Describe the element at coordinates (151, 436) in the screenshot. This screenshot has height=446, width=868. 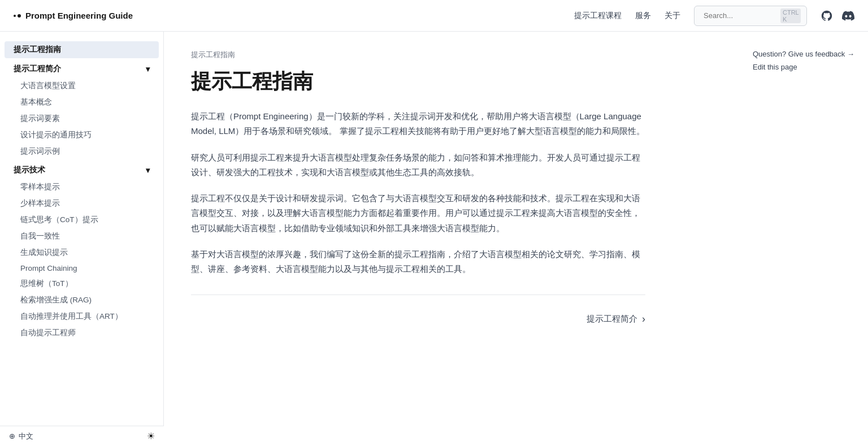
I see `theme-toggle: ☀` at that location.